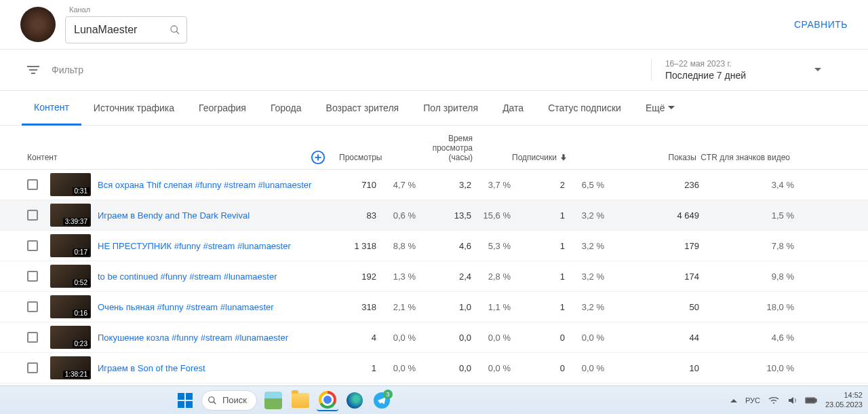  What do you see at coordinates (450, 108) in the screenshot?
I see `tab-viewer-gender: Пол зрителя` at bounding box center [450, 108].